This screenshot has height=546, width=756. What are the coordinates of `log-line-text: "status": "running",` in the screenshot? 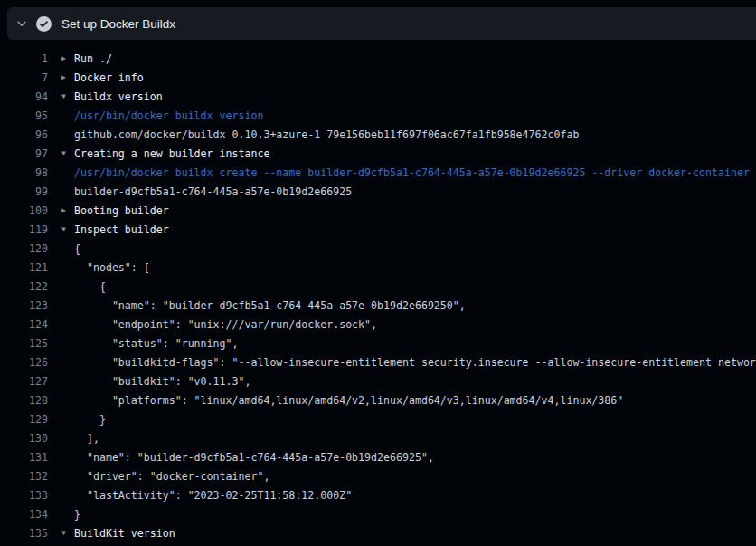 It's located at (156, 344).